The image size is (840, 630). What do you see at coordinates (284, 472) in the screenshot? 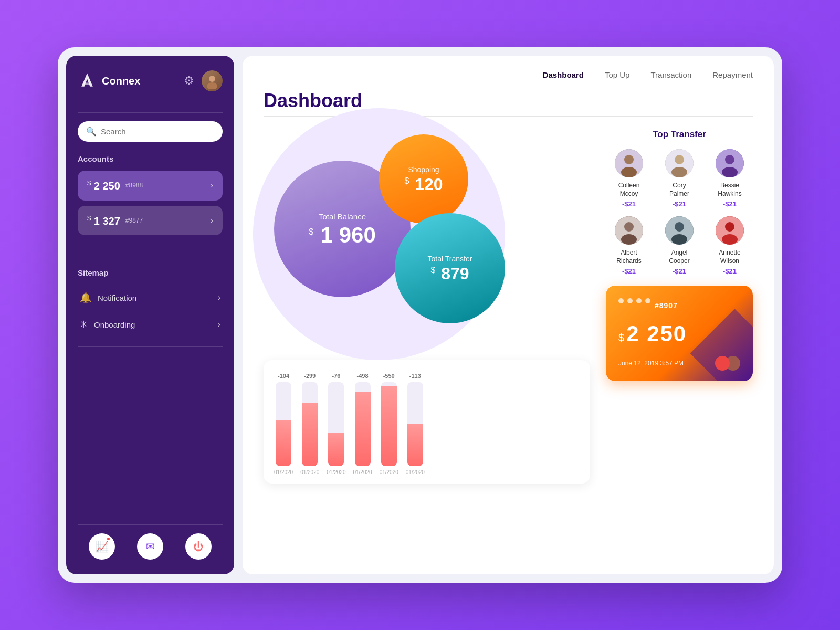
I see `bar-date-0: 01/2020` at bounding box center [284, 472].